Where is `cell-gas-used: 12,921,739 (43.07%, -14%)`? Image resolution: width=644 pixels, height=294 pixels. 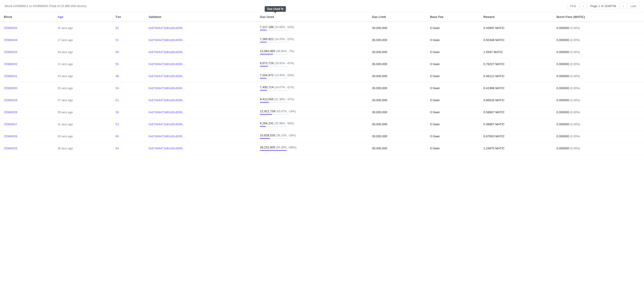 cell-gas-used: 12,921,739 (43.07%, -14%) is located at coordinates (312, 112).